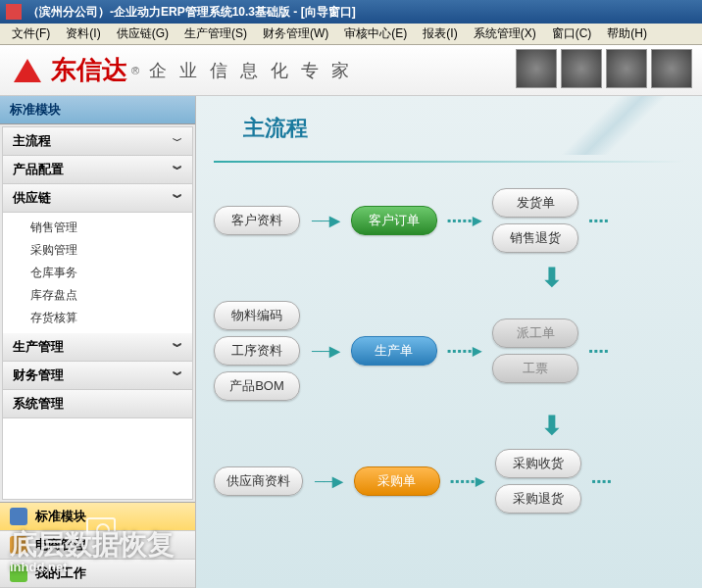 This screenshot has height=588, width=702. Describe the element at coordinates (394, 220) in the screenshot. I see `flow-node: 客户订单` at that location.